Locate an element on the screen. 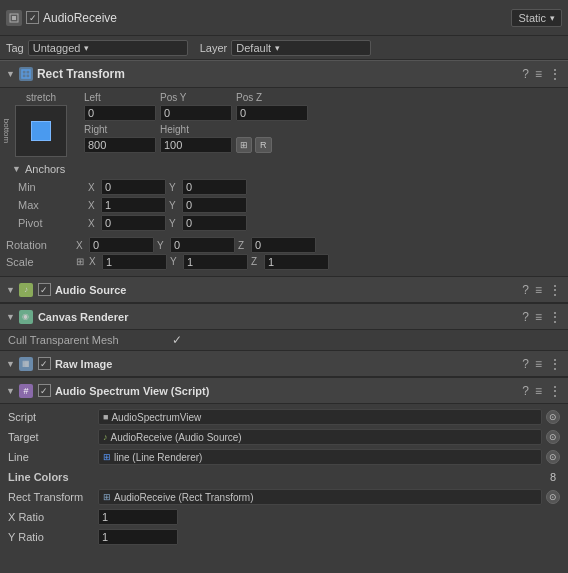 Image resolution: width=568 pixels, height=573 pixels. target-field: ♪ AudioReceive (Audio Source) is located at coordinates (320, 437).